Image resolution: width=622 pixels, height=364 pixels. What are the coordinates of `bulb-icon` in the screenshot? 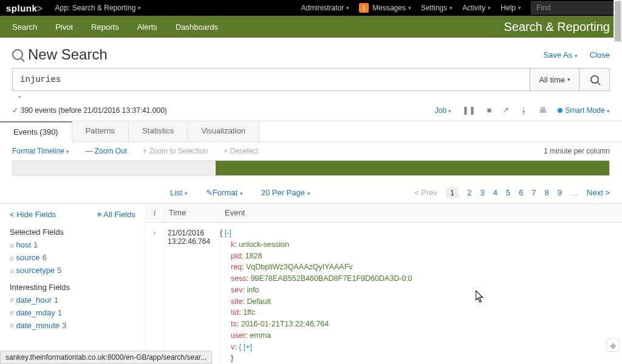 It's located at (560, 110).